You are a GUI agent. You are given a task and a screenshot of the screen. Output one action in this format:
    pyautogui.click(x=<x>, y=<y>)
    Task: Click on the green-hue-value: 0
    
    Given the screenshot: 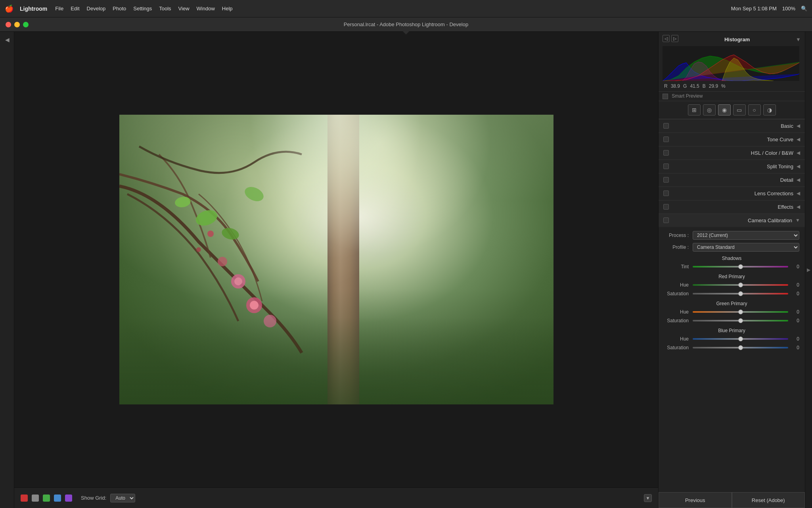 What is the action you would take?
    pyautogui.click(x=794, y=312)
    